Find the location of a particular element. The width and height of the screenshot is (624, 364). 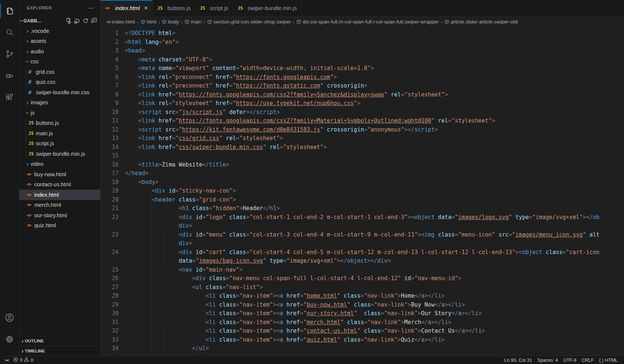

code-line: 4 <meta charset="UTF-8"> is located at coordinates (362, 60).